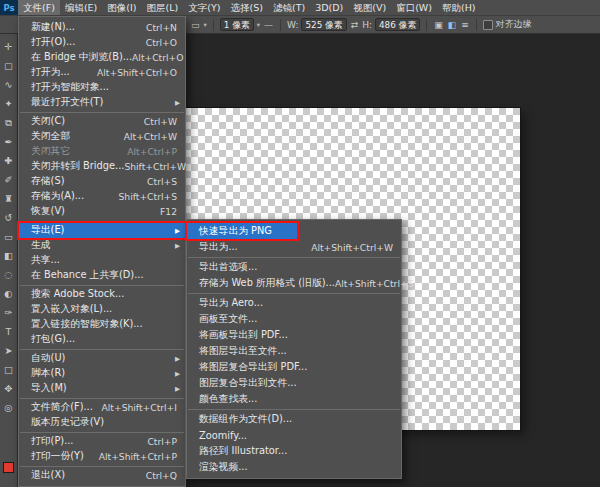 The image size is (600, 487). I want to click on height-field: 486 像素, so click(398, 24).